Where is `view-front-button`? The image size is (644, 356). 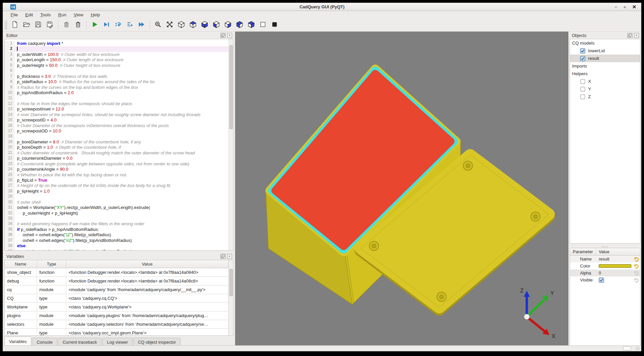 view-front-button is located at coordinates (216, 25).